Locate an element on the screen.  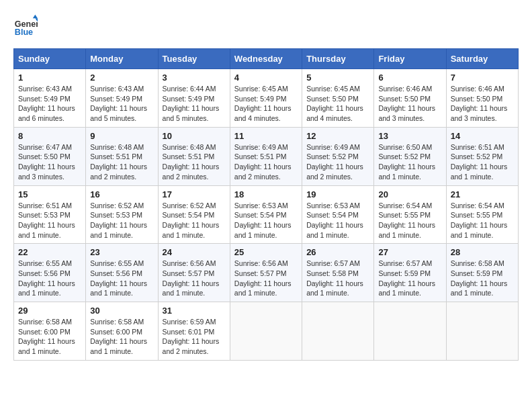
page-header: General Blue is located at coordinates (266, 26).